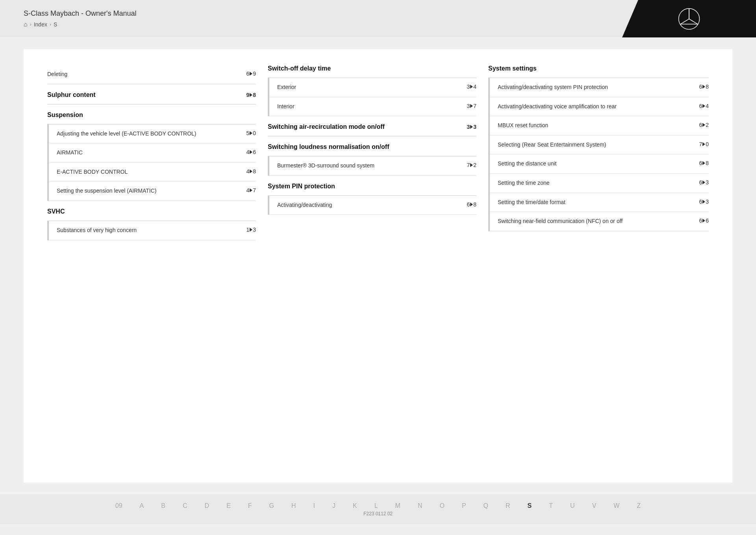  What do you see at coordinates (486, 506) in the screenshot?
I see `alpha-Q: Q` at bounding box center [486, 506].